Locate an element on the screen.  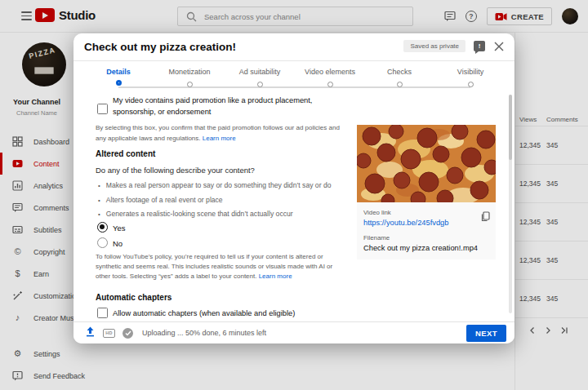
altered-content-question: Do any of the following describe your co… is located at coordinates (175, 170).